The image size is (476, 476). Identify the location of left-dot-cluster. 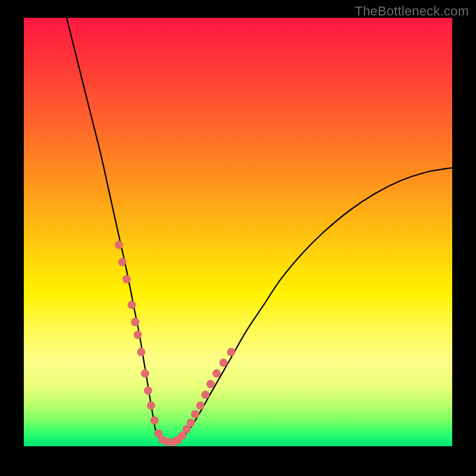
(143, 344).